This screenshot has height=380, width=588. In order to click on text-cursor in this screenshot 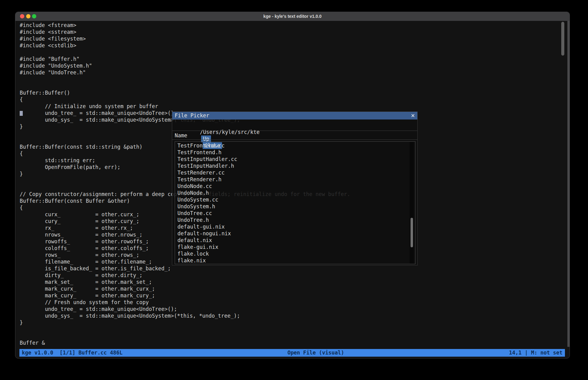, I will do `click(21, 113)`.